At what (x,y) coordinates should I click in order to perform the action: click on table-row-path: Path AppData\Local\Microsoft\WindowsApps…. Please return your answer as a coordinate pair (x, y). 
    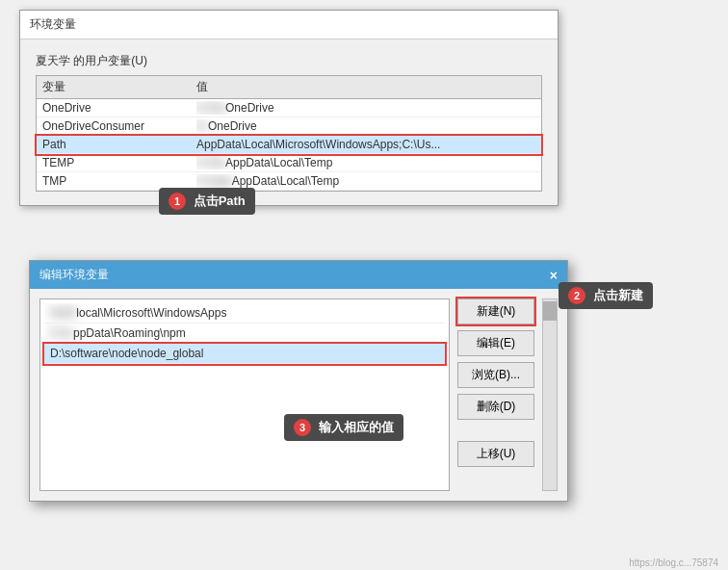
    Looking at the image, I should click on (289, 144).